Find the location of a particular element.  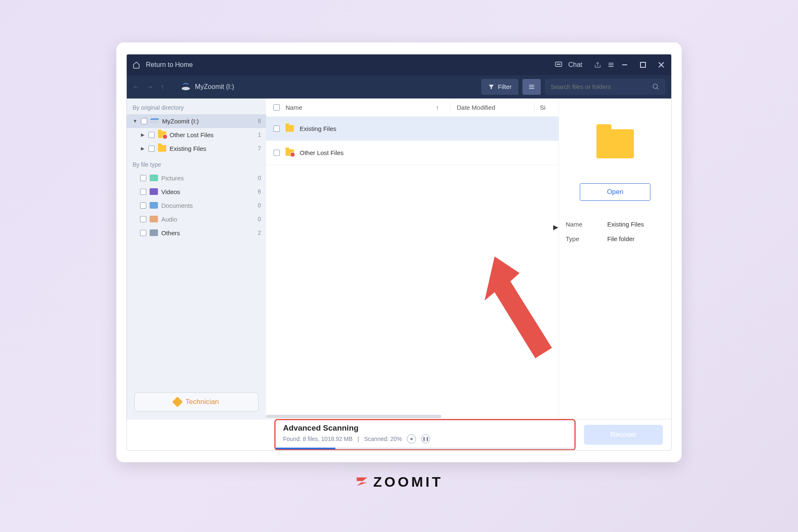

nav-up-icon: ↑ is located at coordinates (163, 87).